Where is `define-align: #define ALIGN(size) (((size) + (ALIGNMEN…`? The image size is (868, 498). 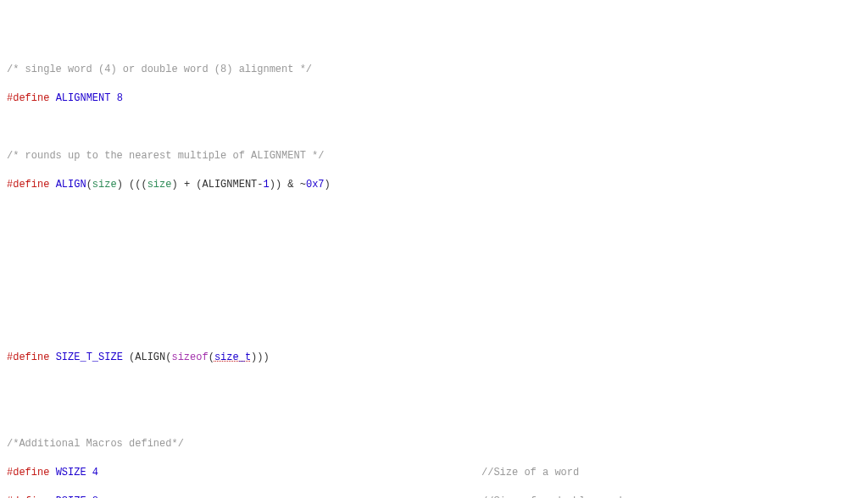
define-align: #define ALIGN(size) (((size) + (ALIGNMEN… is located at coordinates (434, 185).